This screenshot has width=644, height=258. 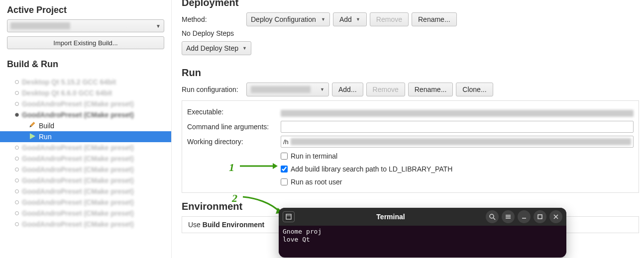 What do you see at coordinates (195, 225) in the screenshot?
I see `use-prefix: Use` at bounding box center [195, 225].